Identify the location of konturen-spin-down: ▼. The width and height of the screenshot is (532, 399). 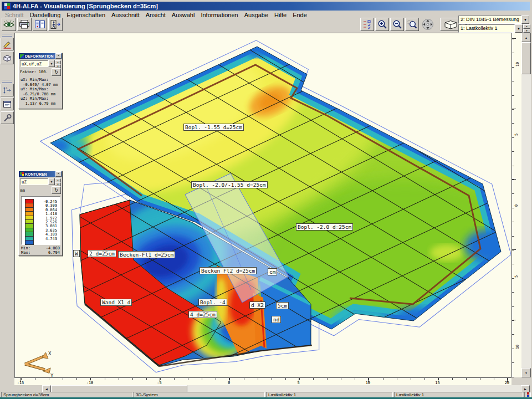
(58, 184).